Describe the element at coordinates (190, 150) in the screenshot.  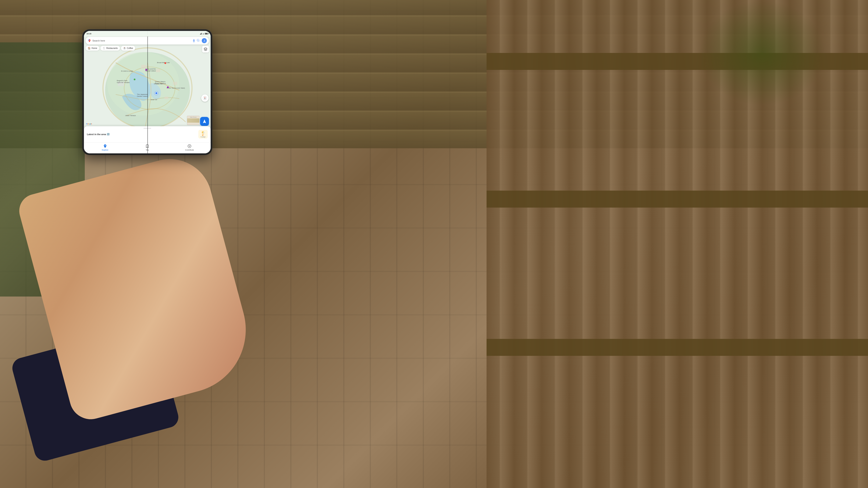
I see `contribute-label: Contribute` at that location.